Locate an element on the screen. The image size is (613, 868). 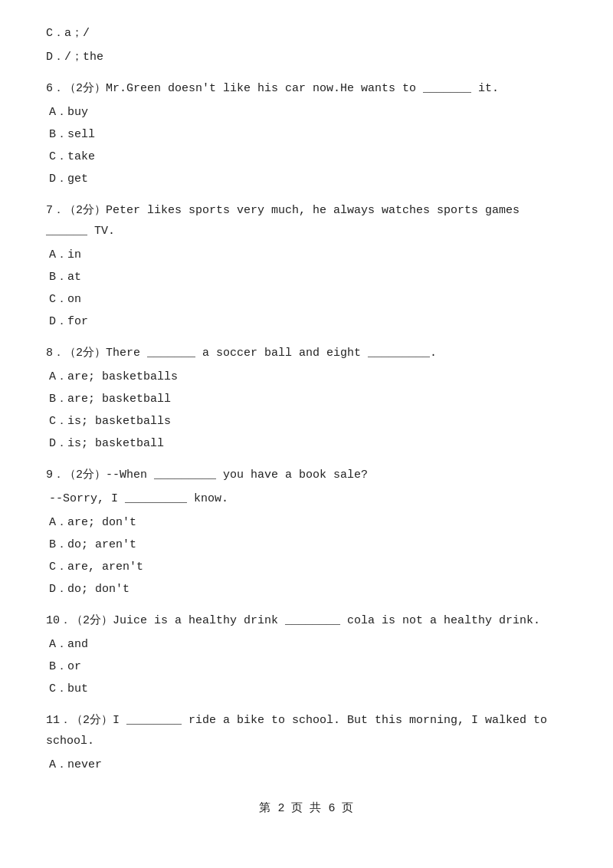
option-d-line: D．/；the is located at coordinates (306, 57).